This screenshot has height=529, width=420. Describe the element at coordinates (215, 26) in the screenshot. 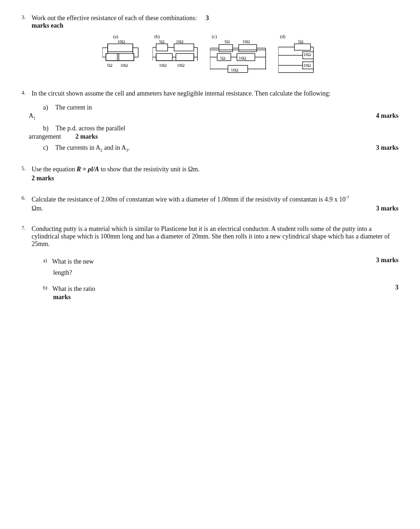

I see `q3-marks-label: marks each` at that location.